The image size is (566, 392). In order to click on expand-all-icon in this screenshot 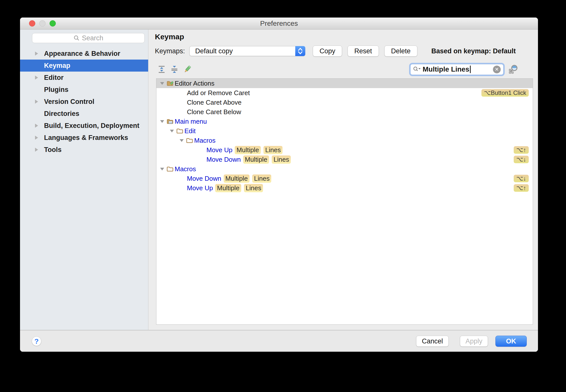, I will do `click(162, 69)`.